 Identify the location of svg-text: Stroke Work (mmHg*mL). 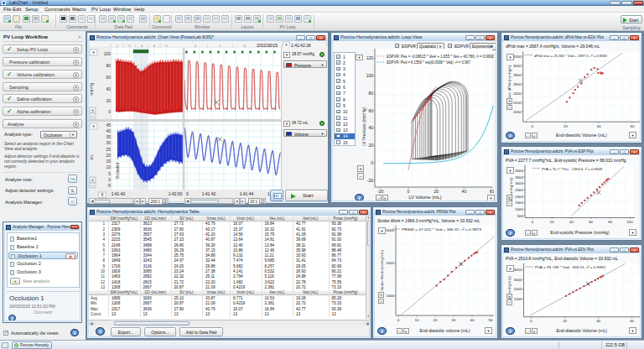
(382, 270).